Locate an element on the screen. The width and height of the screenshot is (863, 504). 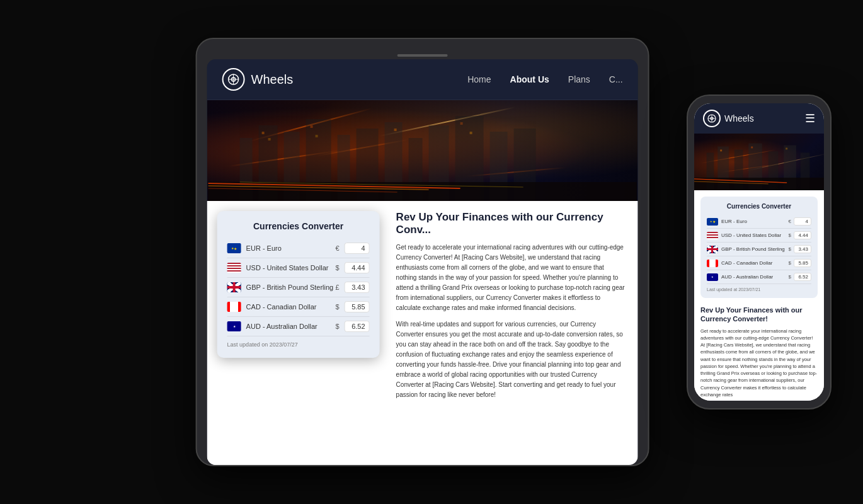
mobile-usd-value: 4.44 is located at coordinates (803, 236).